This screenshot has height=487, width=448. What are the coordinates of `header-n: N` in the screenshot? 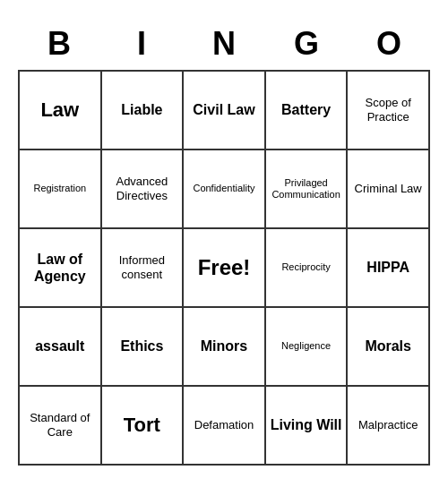 It's located at (224, 44).